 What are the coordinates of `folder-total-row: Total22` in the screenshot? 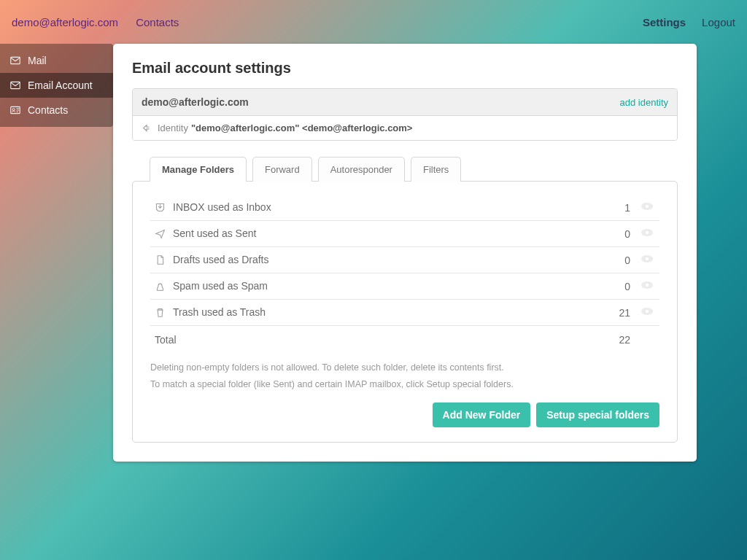 It's located at (405, 340).